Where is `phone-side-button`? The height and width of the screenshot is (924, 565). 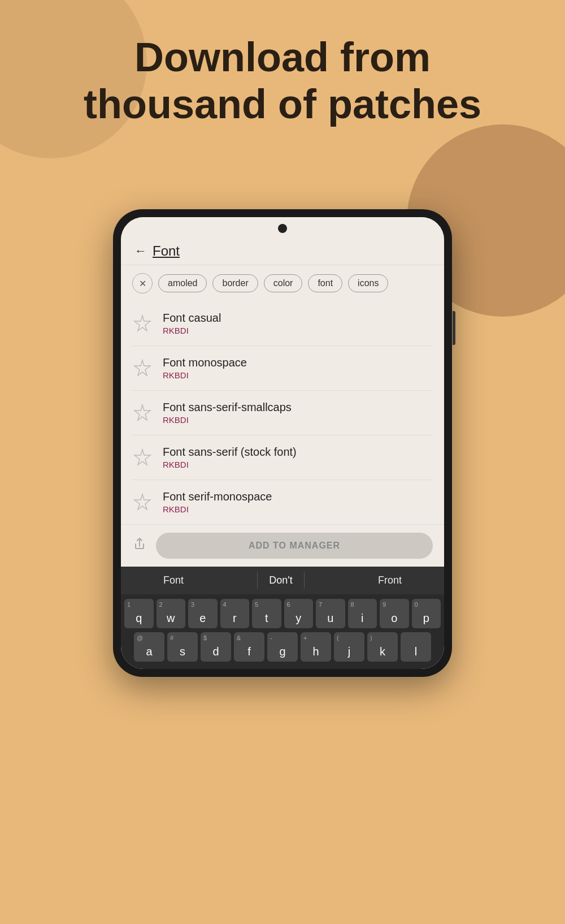
phone-side-button is located at coordinates (454, 328).